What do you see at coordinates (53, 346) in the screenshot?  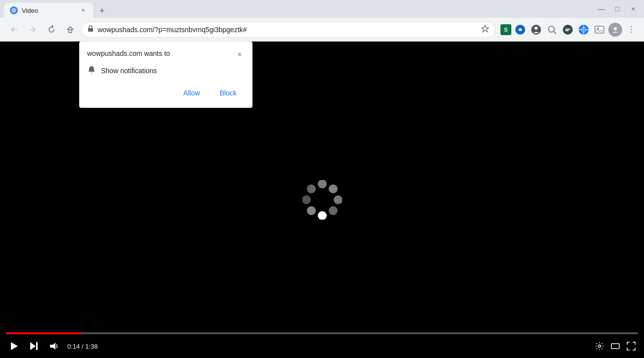 I see `volume-button` at bounding box center [53, 346].